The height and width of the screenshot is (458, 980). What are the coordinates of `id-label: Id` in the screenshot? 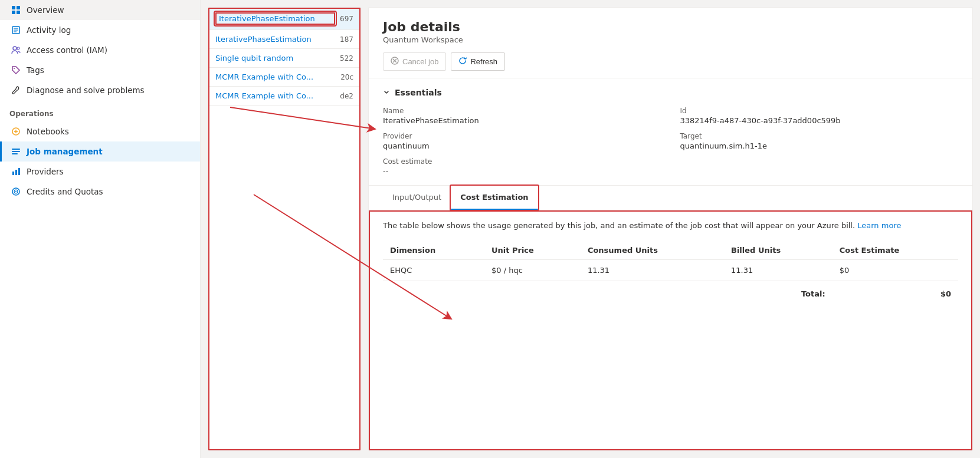 It's located at (820, 111).